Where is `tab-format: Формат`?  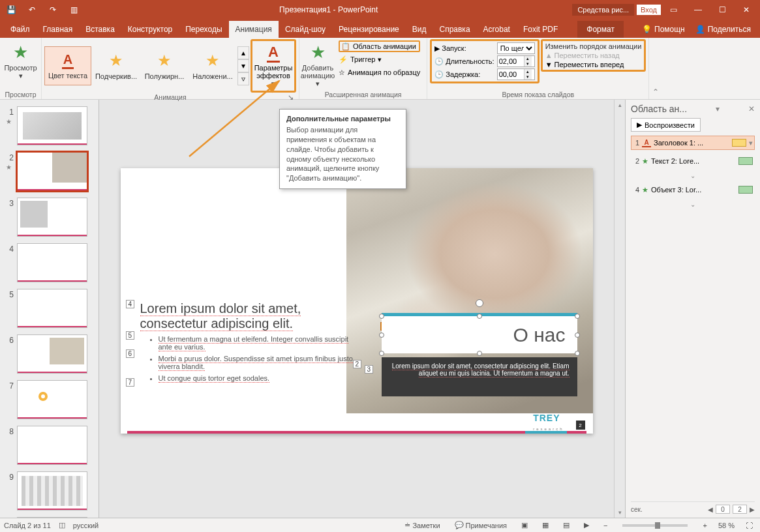 tab-format: Формат is located at coordinates (600, 29).